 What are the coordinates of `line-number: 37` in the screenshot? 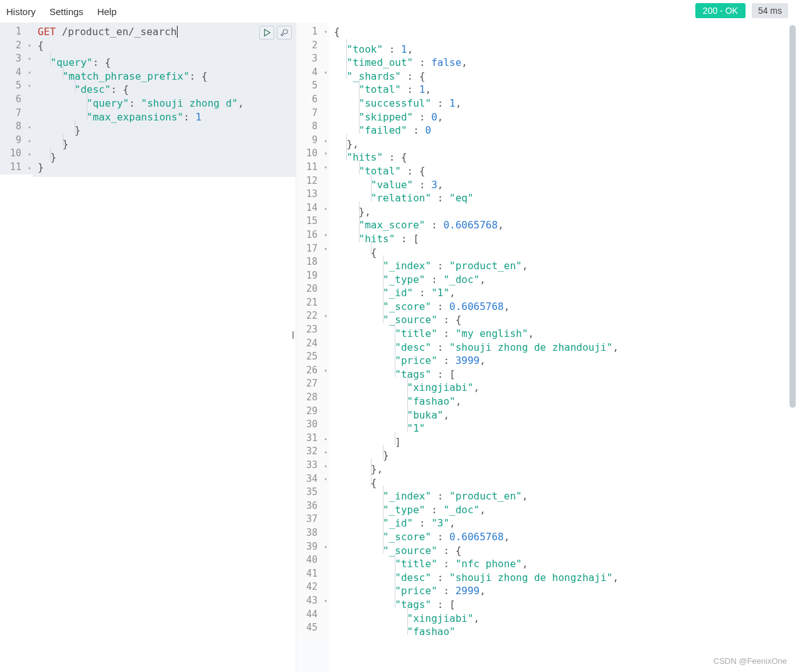 It's located at (313, 520).